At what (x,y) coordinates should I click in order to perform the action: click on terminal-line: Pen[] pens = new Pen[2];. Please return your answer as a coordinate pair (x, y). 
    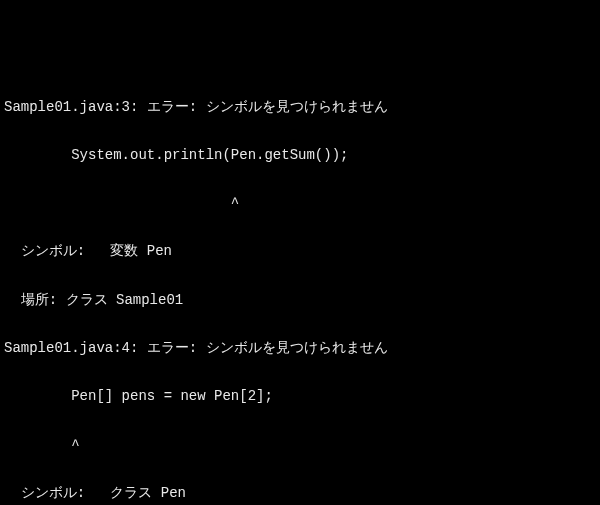
    Looking at the image, I should click on (300, 396).